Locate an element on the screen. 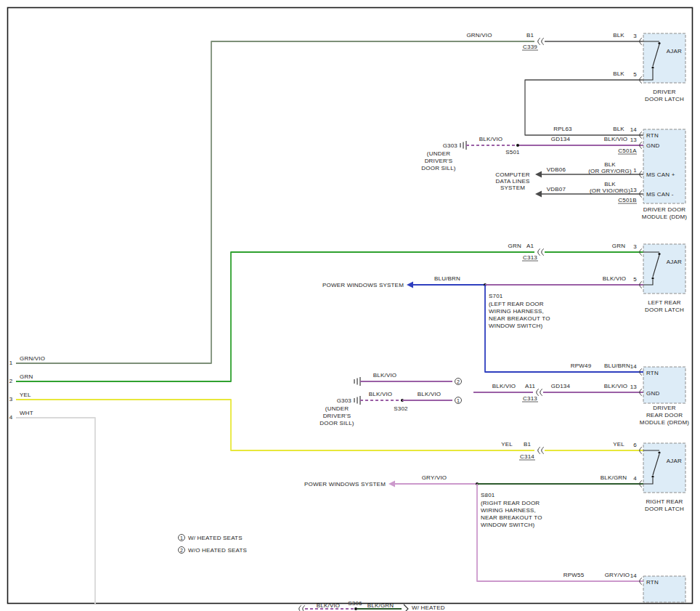  wire-color-label: GRN is located at coordinates (26, 376).